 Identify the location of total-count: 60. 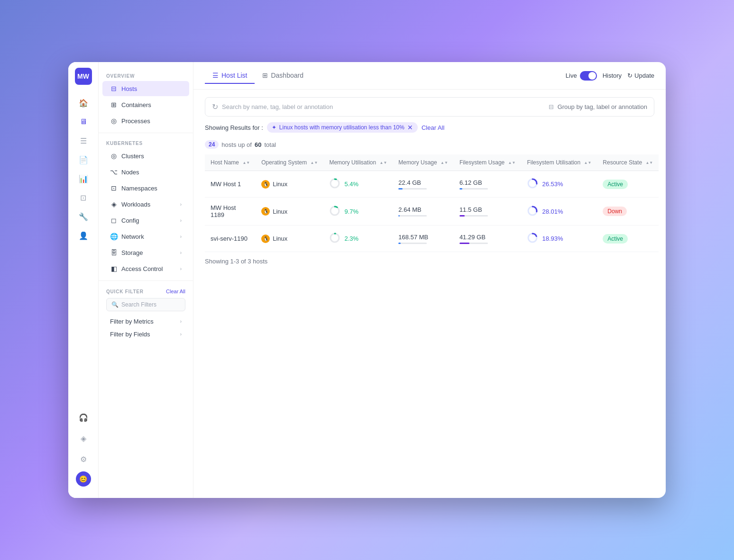
(258, 145).